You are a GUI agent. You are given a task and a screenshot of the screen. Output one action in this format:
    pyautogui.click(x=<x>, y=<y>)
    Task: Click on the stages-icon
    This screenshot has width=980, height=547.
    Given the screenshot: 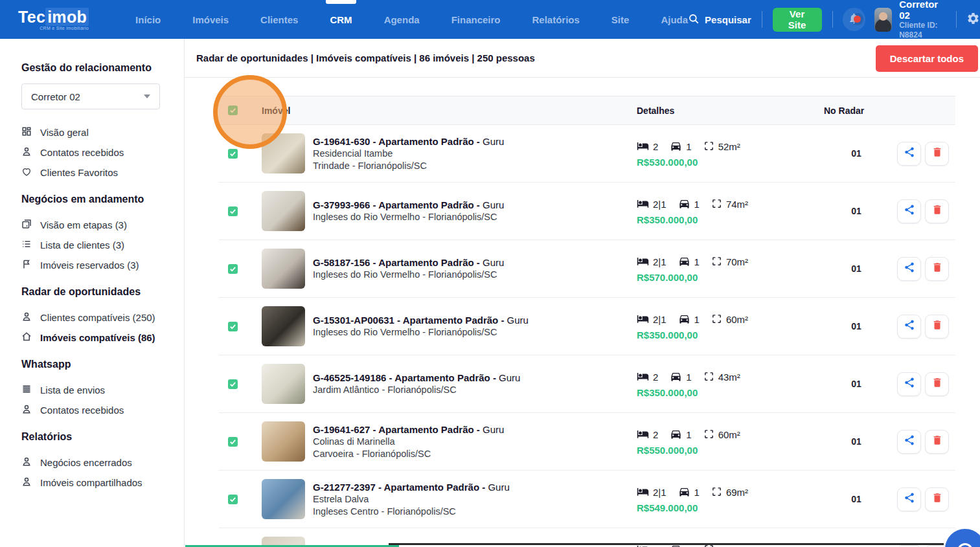 What is the action you would take?
    pyautogui.click(x=27, y=225)
    